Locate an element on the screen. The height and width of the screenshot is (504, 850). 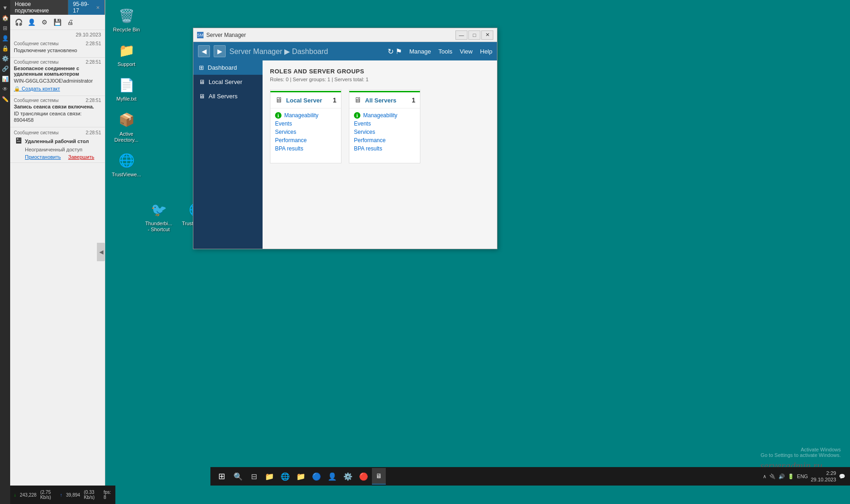
sidebar-item-dashboard: ⊞ Dashboard is located at coordinates (228, 67).